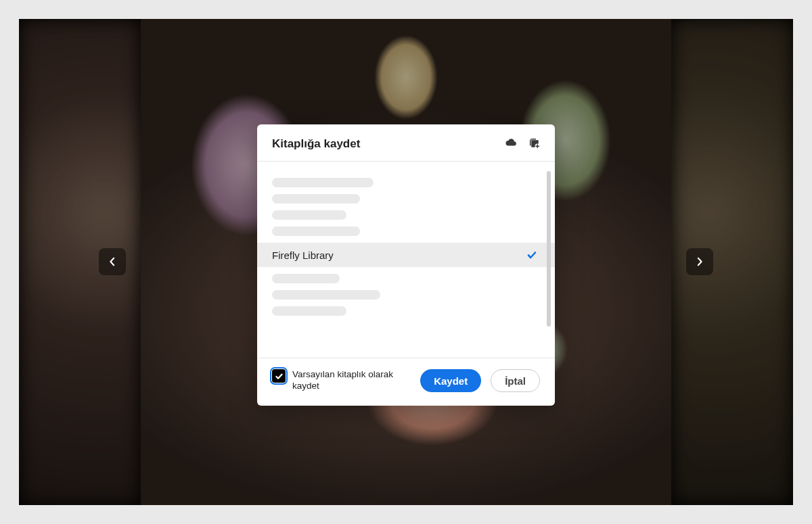  Describe the element at coordinates (406, 260) in the screenshot. I see `library-list: Firefly Library` at that location.